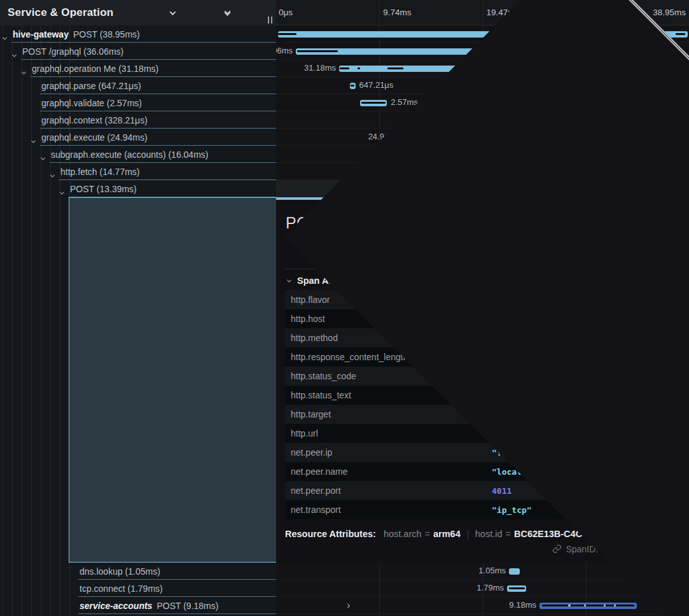  I want to click on span-tree-row: http.fetch (14.77ms), so click(138, 172).